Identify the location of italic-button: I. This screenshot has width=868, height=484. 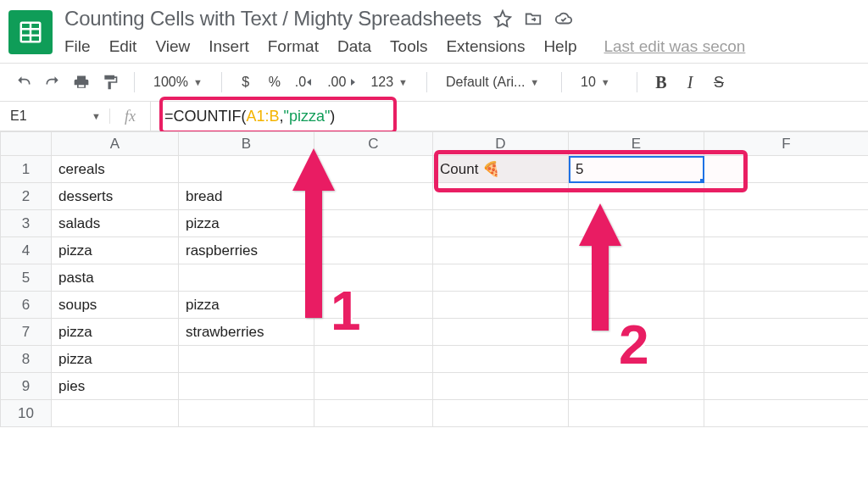
(690, 82).